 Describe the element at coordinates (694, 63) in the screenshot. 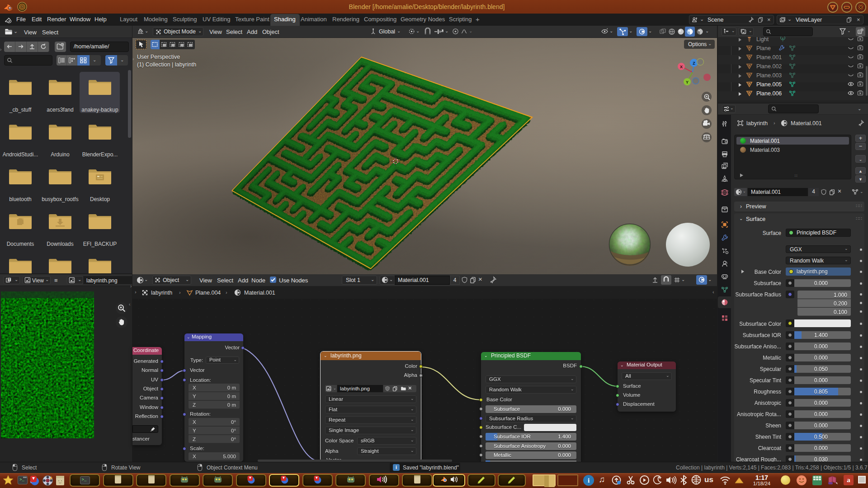

I see `svg-text: Z` at that location.